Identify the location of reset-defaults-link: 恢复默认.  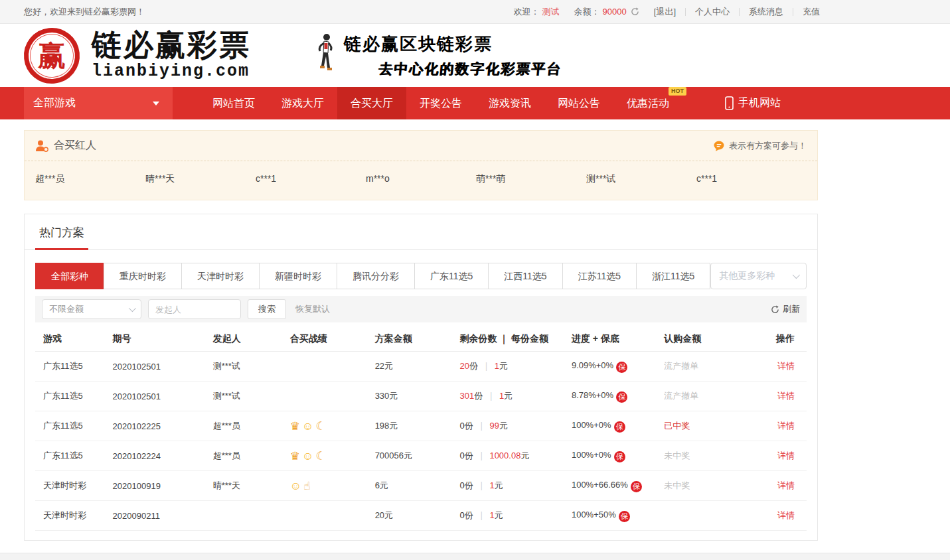
(313, 309).